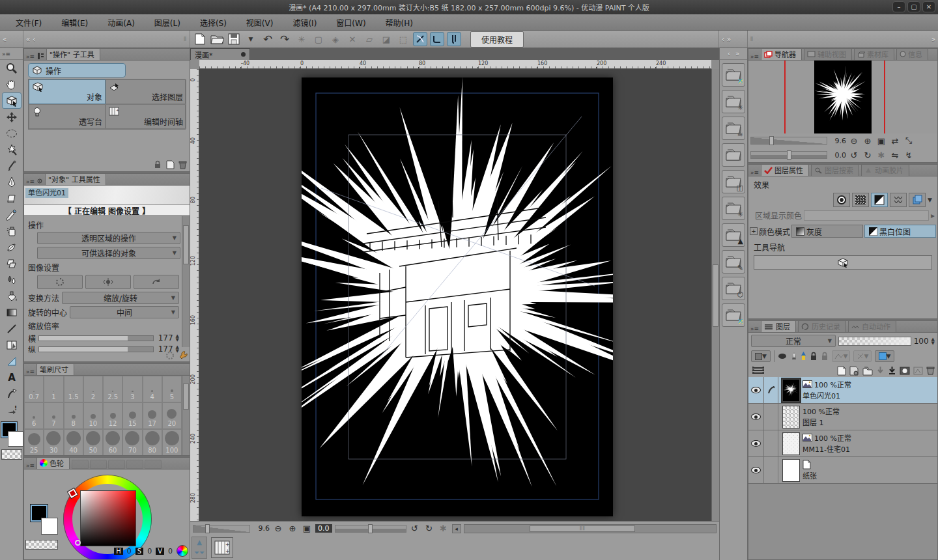 This screenshot has height=560, width=938. Describe the element at coordinates (862, 356) in the screenshot. I see `ruler-range-icon: ▼` at that location.